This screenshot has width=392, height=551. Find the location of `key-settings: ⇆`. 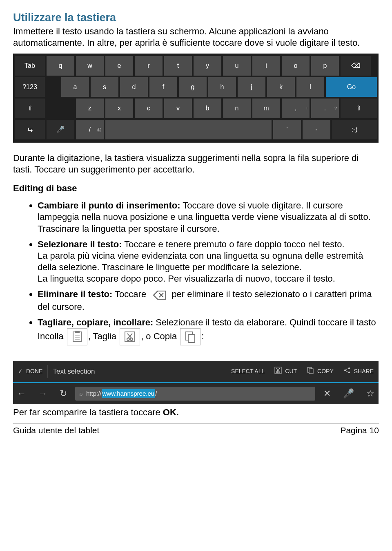

key-settings: ⇆ is located at coordinates (30, 130).